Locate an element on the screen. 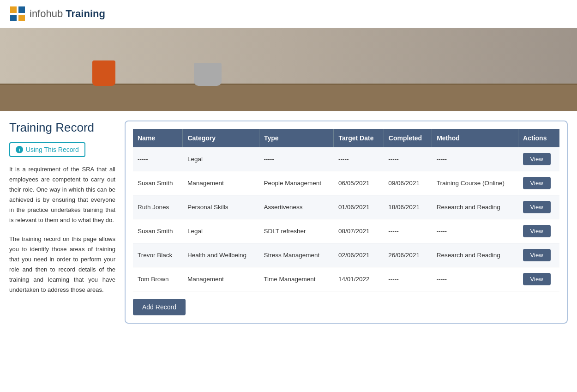 The image size is (577, 392). logo-brand: Training is located at coordinates (85, 14).